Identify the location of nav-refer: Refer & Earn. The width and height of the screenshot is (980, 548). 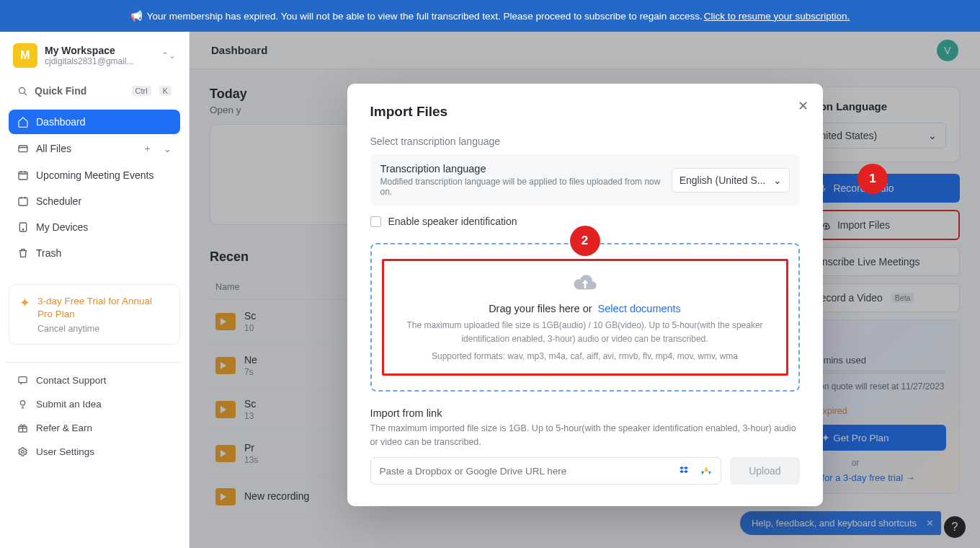
(94, 428).